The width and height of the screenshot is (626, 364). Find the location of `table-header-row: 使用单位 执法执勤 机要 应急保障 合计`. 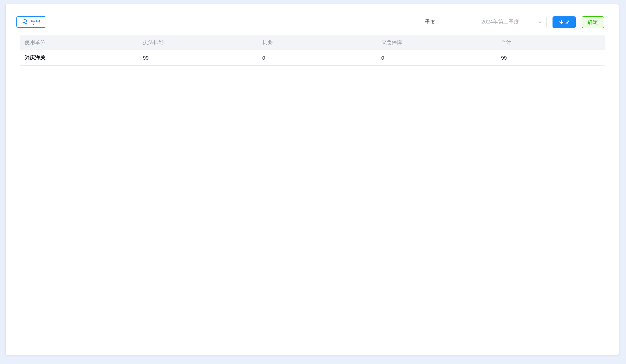

table-header-row: 使用单位 执法执勤 机要 应急保障 合计 is located at coordinates (313, 43).